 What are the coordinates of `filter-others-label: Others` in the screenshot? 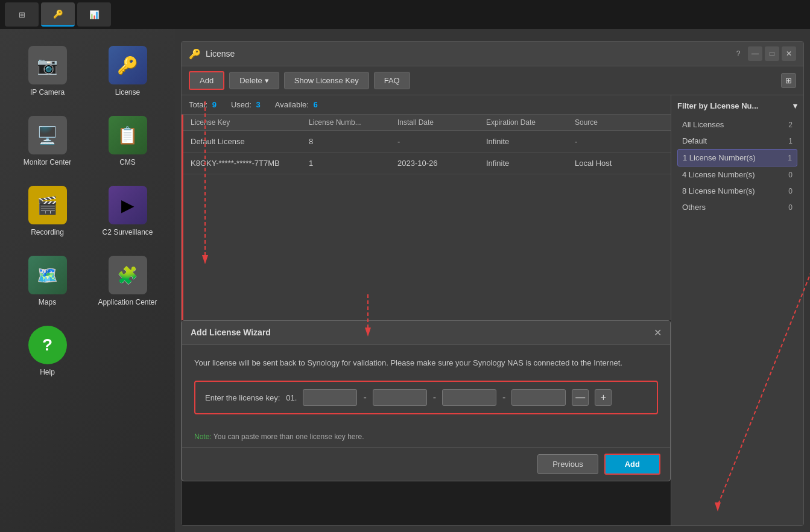 It's located at (694, 207).